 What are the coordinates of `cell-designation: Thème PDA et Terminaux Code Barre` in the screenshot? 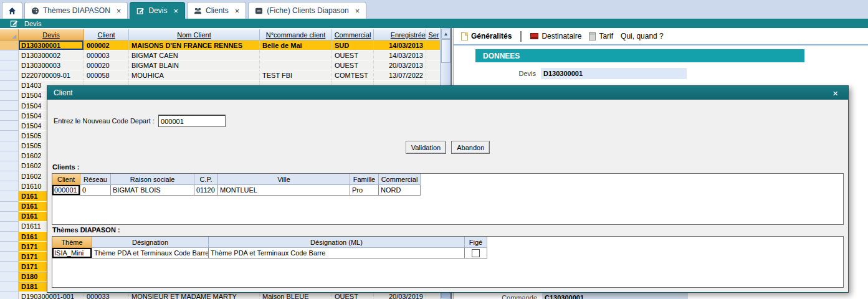 It's located at (151, 253).